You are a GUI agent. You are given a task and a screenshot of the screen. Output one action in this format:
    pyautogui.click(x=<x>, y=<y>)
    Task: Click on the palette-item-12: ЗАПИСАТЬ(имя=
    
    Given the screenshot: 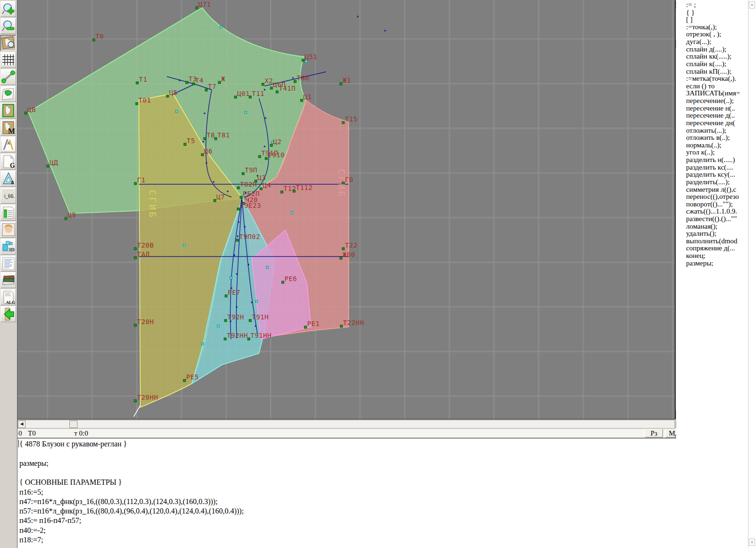 What is the action you would take?
    pyautogui.click(x=713, y=94)
    